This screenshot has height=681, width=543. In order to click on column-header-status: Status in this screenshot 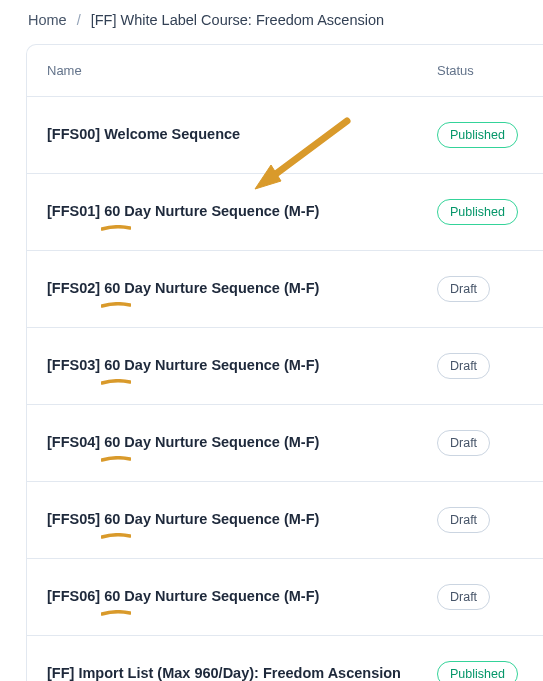, I will do `click(480, 70)`.